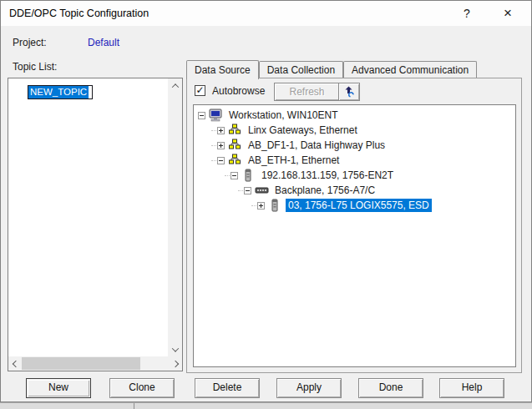 Image resolution: width=532 pixels, height=409 pixels. What do you see at coordinates (266, 406) in the screenshot?
I see `background-window-strip` at bounding box center [266, 406].